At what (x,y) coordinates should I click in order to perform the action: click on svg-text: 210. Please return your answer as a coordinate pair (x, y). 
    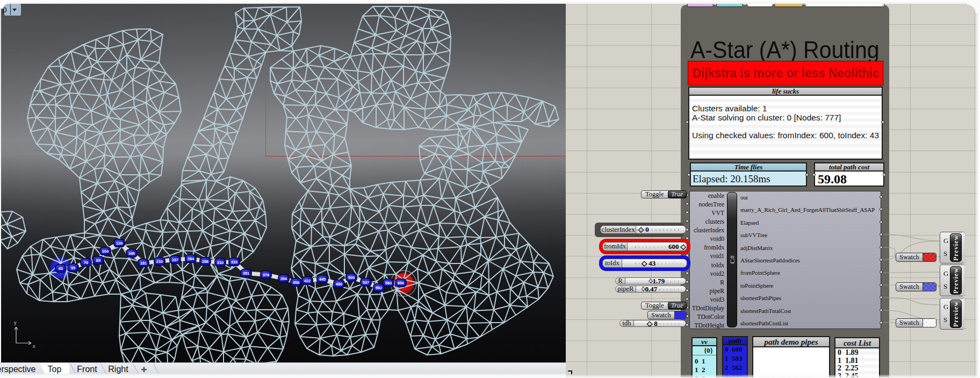
    Looking at the image, I should click on (160, 261).